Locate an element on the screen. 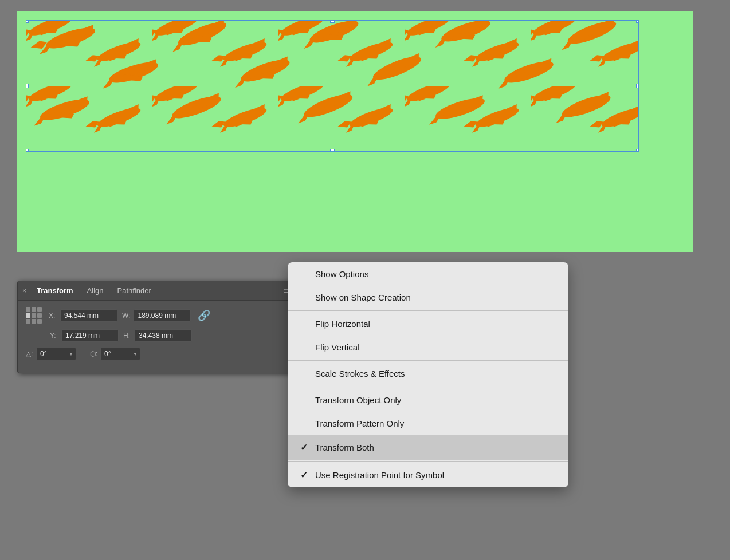 This screenshot has height=560, width=730. tab-transform: Transform is located at coordinates (55, 291).